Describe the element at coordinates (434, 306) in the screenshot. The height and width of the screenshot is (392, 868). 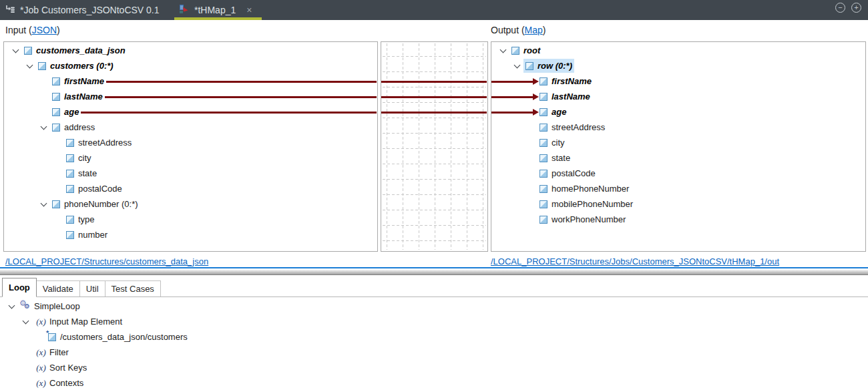
I see `tree-item-simpleloop: ⚙⚙SimpleLoop` at that location.